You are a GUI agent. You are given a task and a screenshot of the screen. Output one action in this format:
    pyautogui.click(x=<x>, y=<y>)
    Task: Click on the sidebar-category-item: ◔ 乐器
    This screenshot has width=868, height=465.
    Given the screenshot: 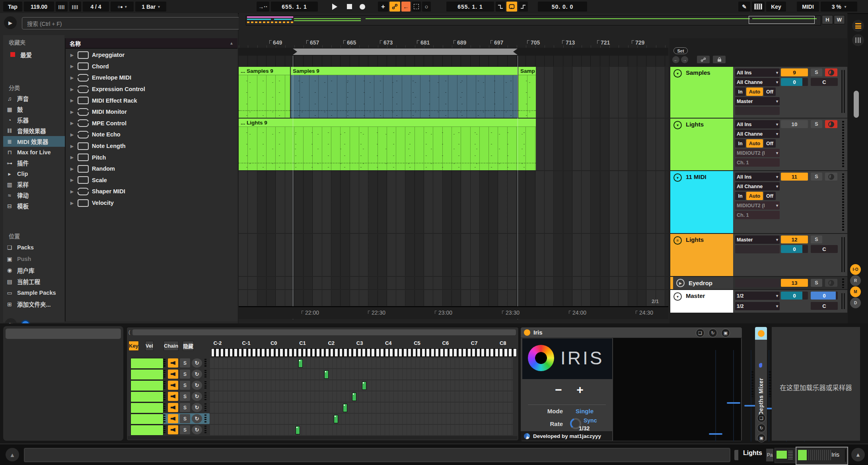 What is the action you would take?
    pyautogui.click(x=35, y=120)
    